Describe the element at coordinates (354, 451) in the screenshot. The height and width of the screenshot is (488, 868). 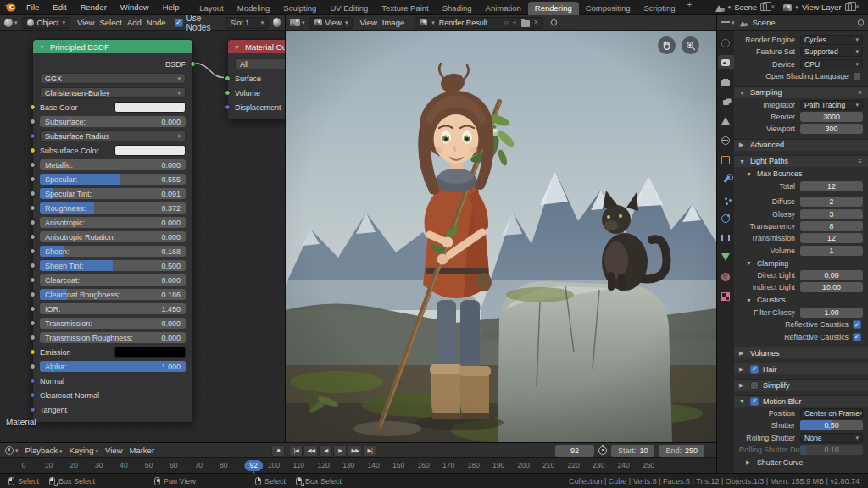
I see `next-keyframe-button: ▶▶` at that location.